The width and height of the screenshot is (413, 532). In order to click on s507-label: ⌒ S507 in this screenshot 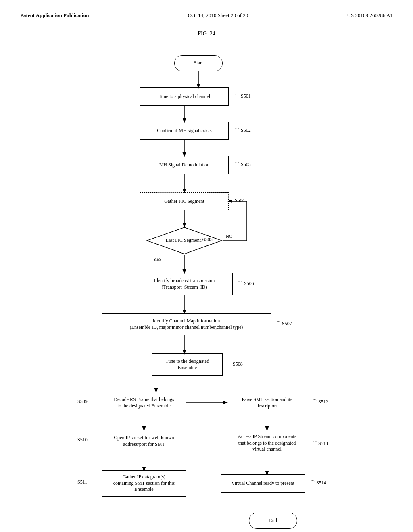, I will do `click(284, 324)`.